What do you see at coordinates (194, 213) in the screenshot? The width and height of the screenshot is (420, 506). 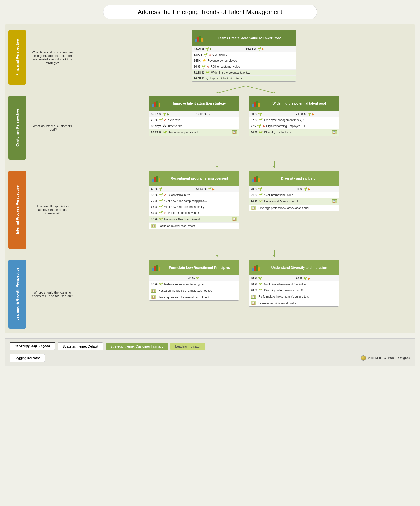 I see `card-item-perf: 42 % 🌱 ⊘ Performance of new hires` at bounding box center [194, 213].